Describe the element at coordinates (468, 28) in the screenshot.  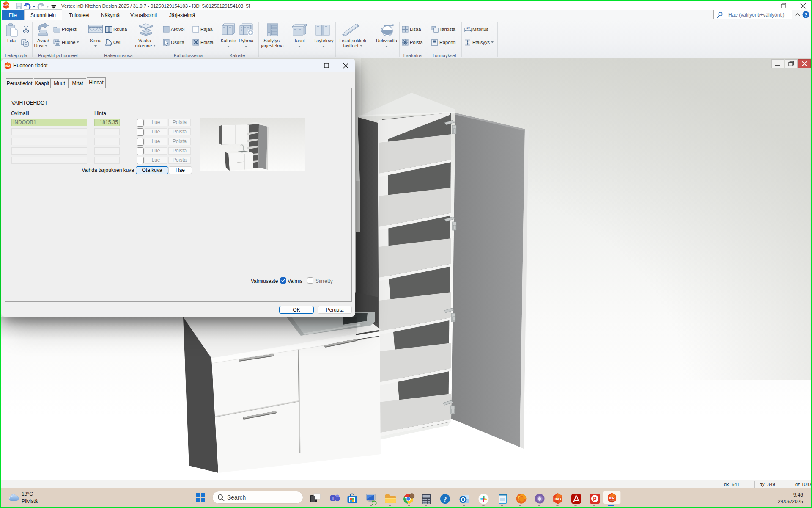
I see `svg-text: 10` at that location.